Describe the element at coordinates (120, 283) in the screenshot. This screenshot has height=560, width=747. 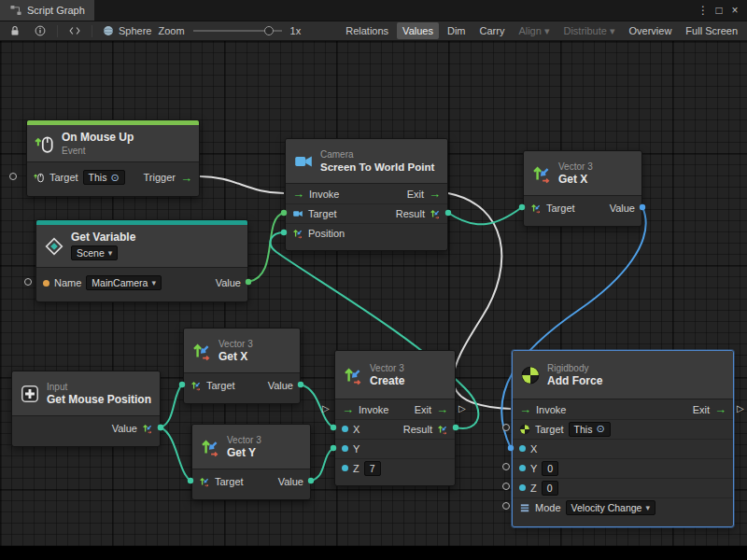
I see `variable-name-value: MainCamera` at that location.